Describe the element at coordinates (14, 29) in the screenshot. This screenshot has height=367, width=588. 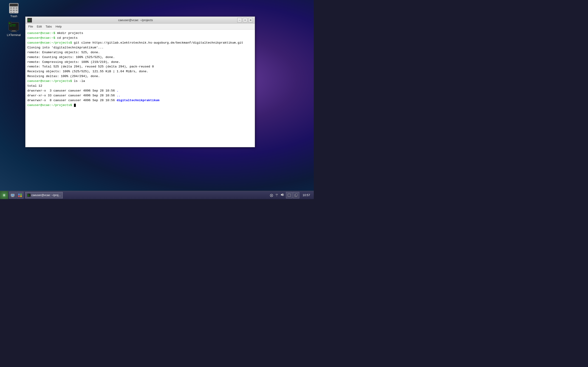
I see `desktop-icon-lxterminal: LXTerminal` at that location.